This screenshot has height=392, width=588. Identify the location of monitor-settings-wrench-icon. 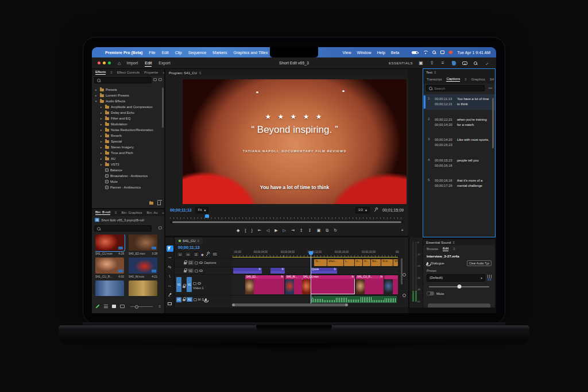
(376, 210).